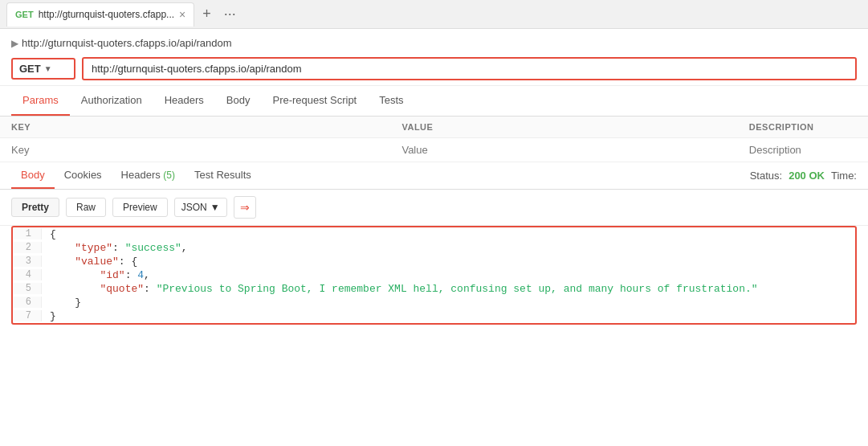  Describe the element at coordinates (434, 317) in the screenshot. I see `json-line-7: 7 }` at that location.